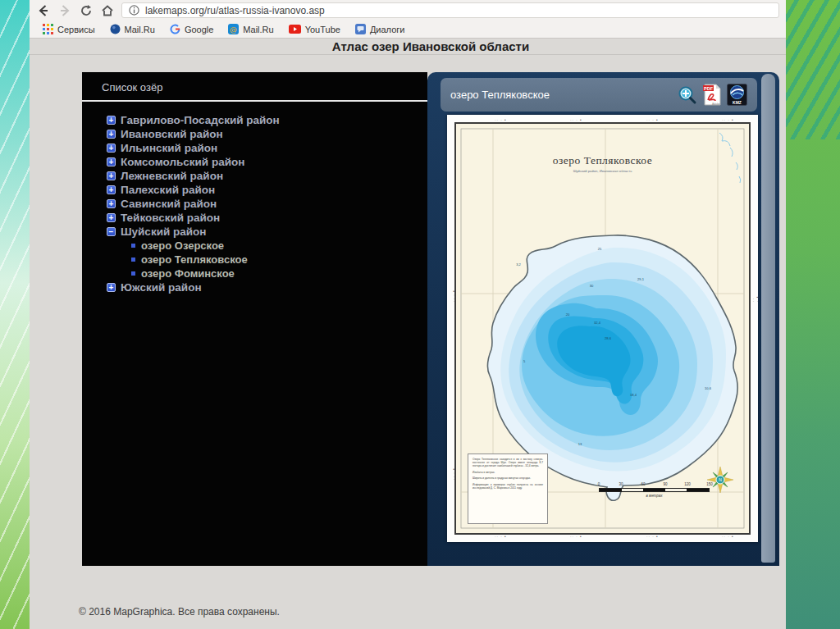 The width and height of the screenshot is (840, 629). Describe the element at coordinates (267, 259) in the screenshot. I see `sidebar-item-lake: озеро Тепляковское` at that location.